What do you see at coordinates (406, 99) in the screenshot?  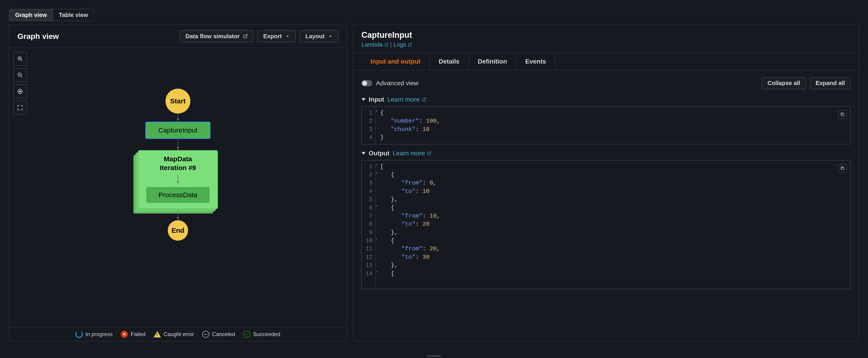 I see `input-learn-more-link: Learn more` at bounding box center [406, 99].